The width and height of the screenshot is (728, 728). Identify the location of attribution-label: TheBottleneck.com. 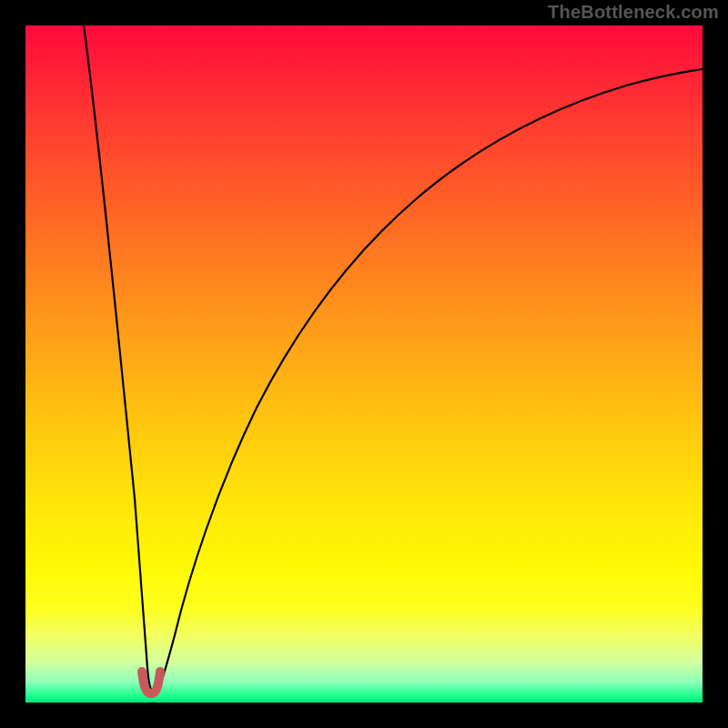
(633, 13).